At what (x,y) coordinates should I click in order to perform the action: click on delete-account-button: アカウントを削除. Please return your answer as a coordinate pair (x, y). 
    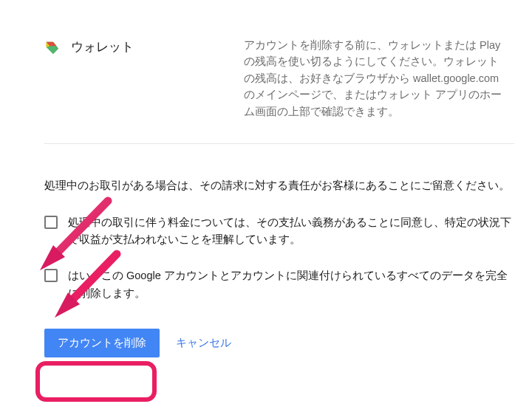
    Looking at the image, I should click on (102, 343).